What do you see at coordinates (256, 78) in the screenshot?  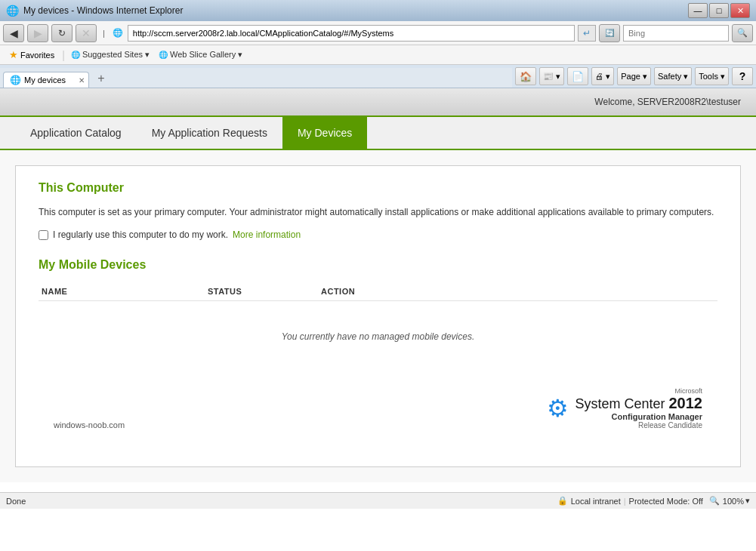 I see `tab-bar: 🌐 My devices ✕ +` at bounding box center [256, 78].